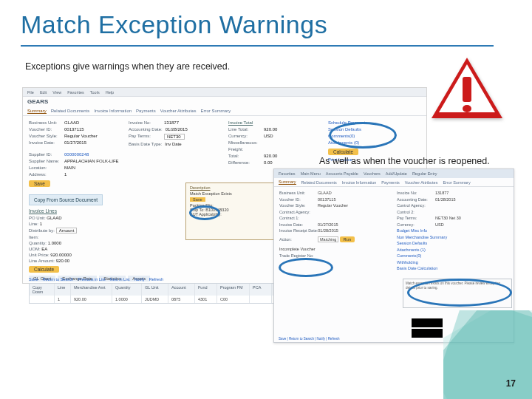  Describe the element at coordinates (261, 290) in the screenshot. I see `col-header: PCA` at that location.